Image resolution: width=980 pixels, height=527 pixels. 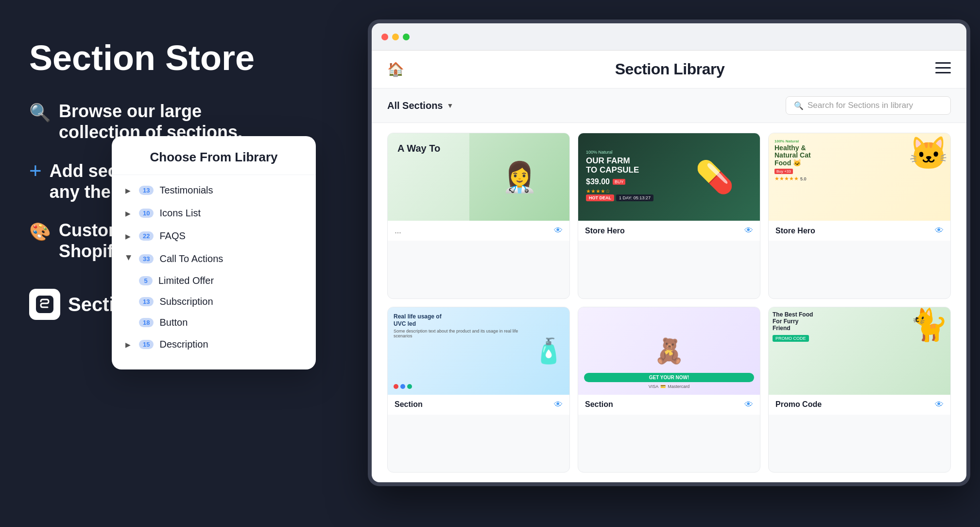 I want to click on brand-icon, so click(x=45, y=304).